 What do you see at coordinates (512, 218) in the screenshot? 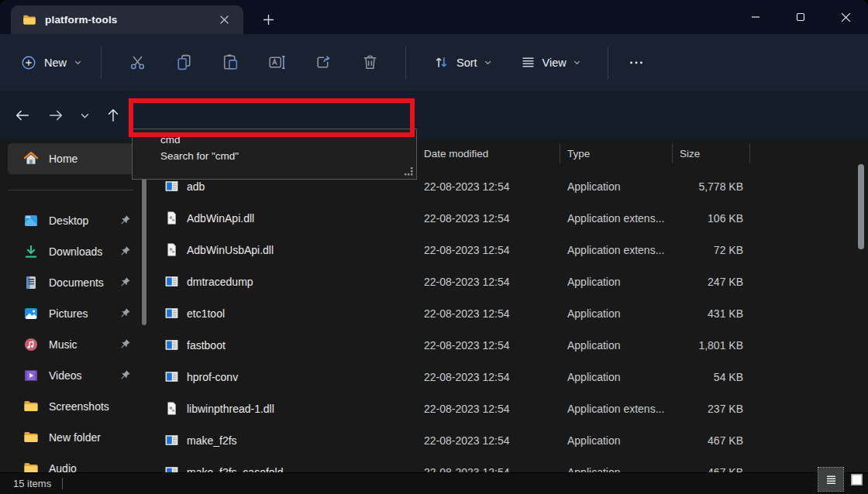
I see `file-row-adbwinapi-dll: AdbWinApi.dll22-08-2023 12:54Application…` at bounding box center [512, 218].